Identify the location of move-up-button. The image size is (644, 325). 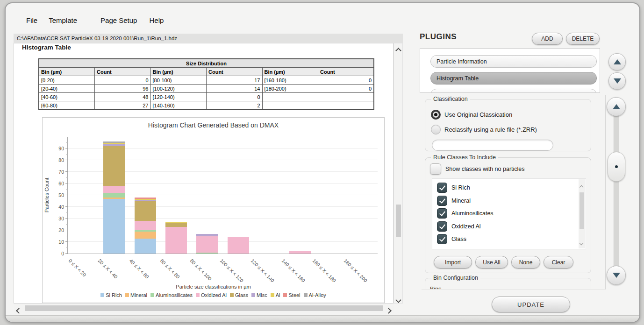
(617, 62).